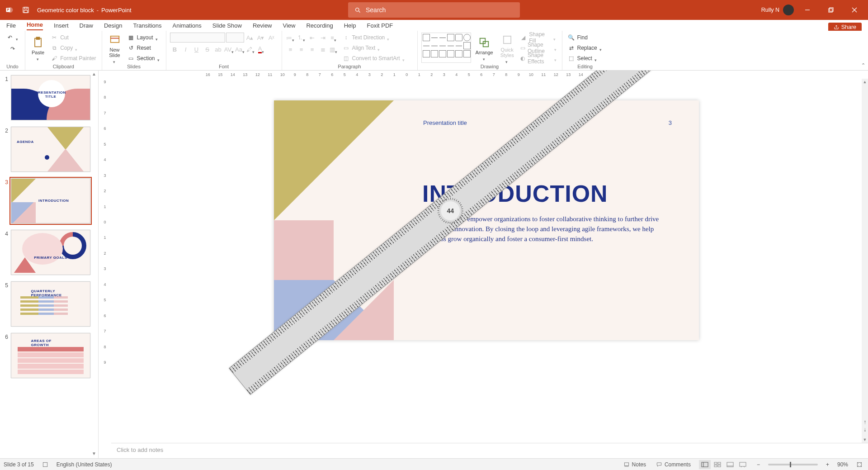 Image resolution: width=868 pixels, height=470 pixels. I want to click on undo-button: ↶, so click(13, 37).